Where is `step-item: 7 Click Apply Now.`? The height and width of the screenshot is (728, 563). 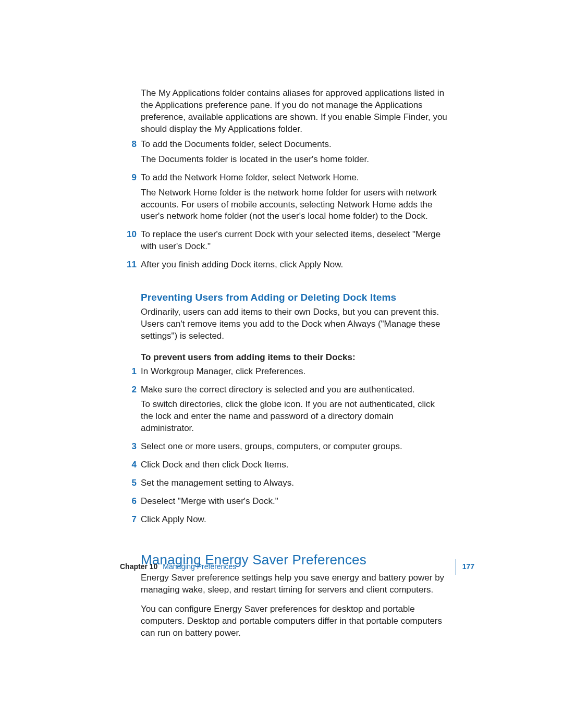 step-item: 7 Click Apply Now. is located at coordinates (284, 521).